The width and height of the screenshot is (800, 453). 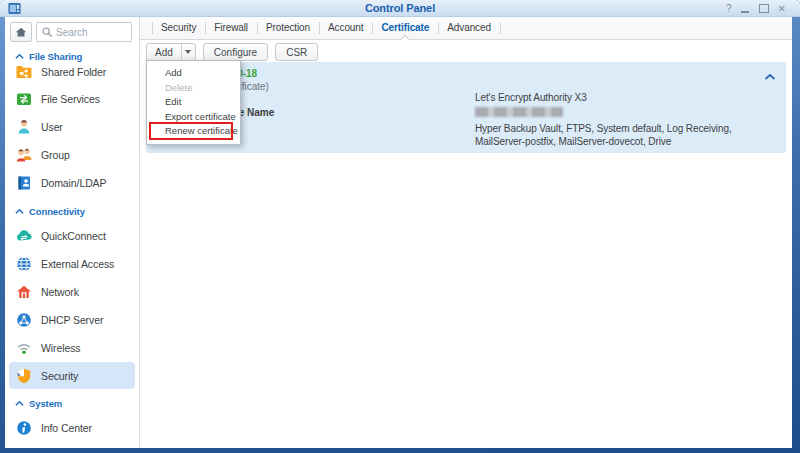 What do you see at coordinates (21, 32) in the screenshot?
I see `home-button` at bounding box center [21, 32].